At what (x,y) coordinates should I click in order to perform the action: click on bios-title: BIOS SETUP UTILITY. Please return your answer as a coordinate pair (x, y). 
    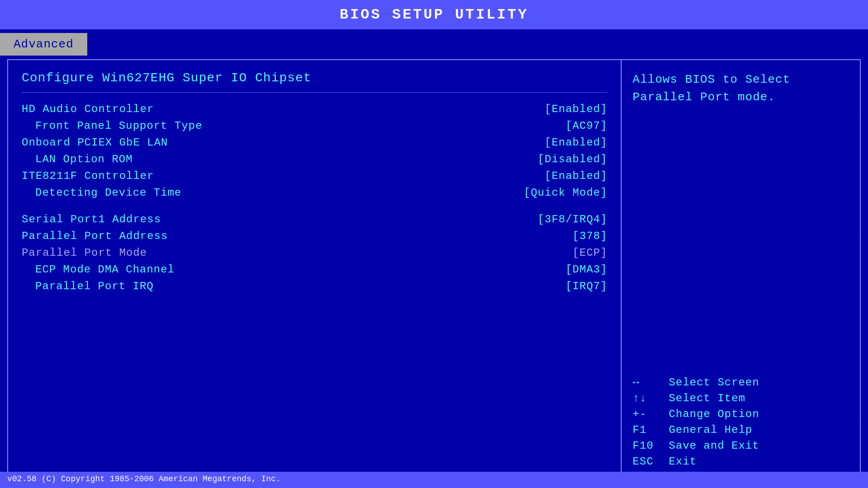
    Looking at the image, I should click on (434, 14).